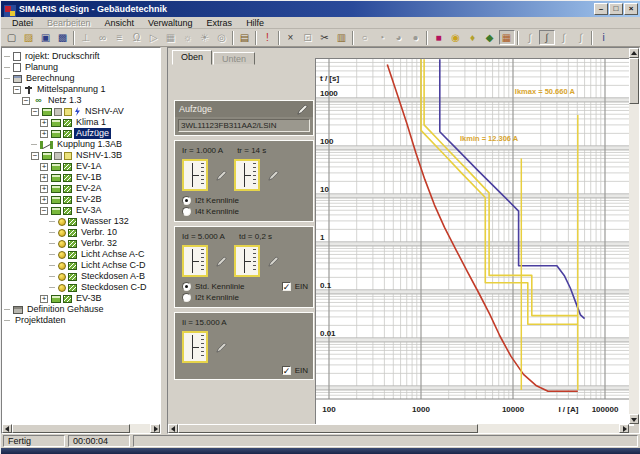 The height and width of the screenshot is (454, 640). Describe the element at coordinates (634, 236) in the screenshot. I see `chart-vscrollbar` at that location.